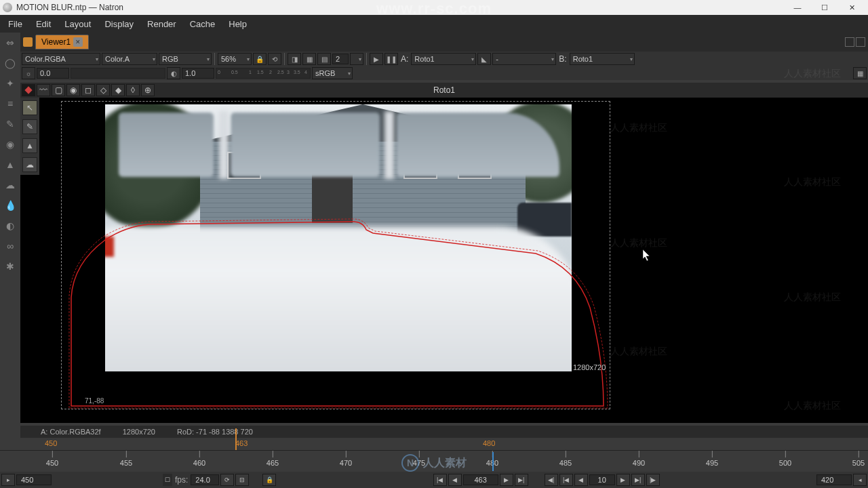 The width and height of the screenshot is (868, 488). What do you see at coordinates (602, 480) in the screenshot?
I see `step-field: 10` at bounding box center [602, 480].